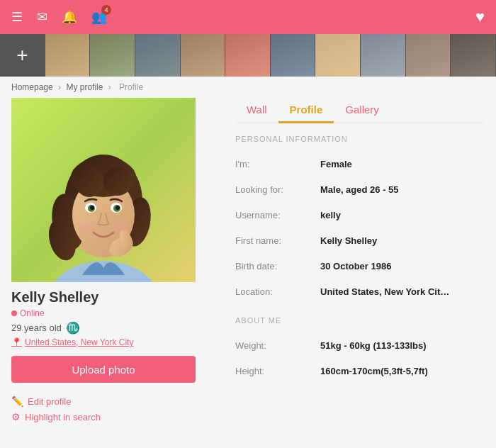 The image size is (496, 448). What do you see at coordinates (278, 346) in the screenshot?
I see `weight-label: Weight:` at bounding box center [278, 346].